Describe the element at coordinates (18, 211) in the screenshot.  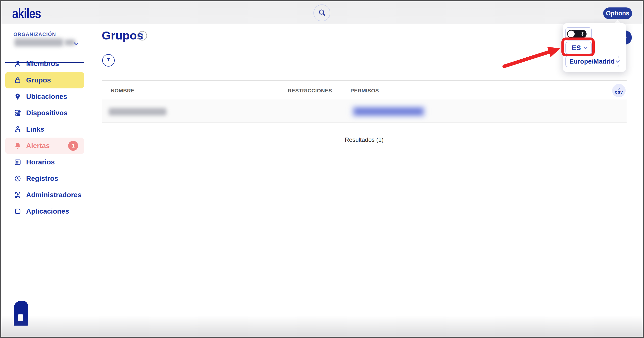
I see `app-square-icon` at that location.